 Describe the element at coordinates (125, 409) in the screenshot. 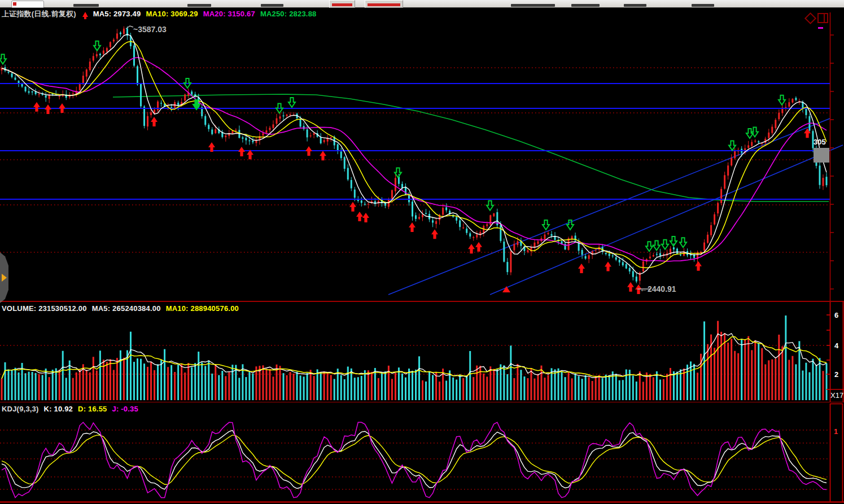

I see `kdj-j-value: J: -0.35` at that location.